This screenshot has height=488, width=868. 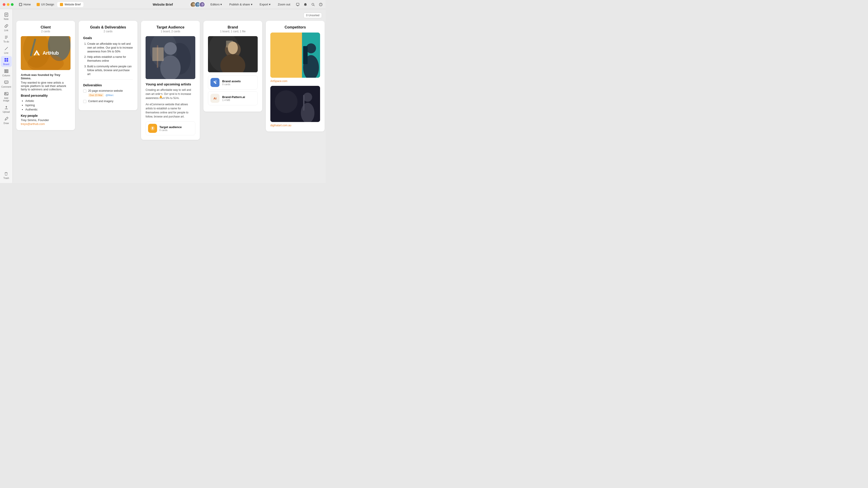 I want to click on draw-icon, so click(x=6, y=119).